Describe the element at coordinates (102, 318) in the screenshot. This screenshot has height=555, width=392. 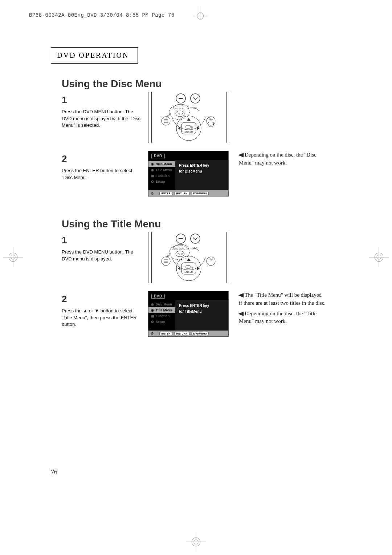
I see `step-instruction: Press the ▲ or ▼ button to select "Title…` at that location.